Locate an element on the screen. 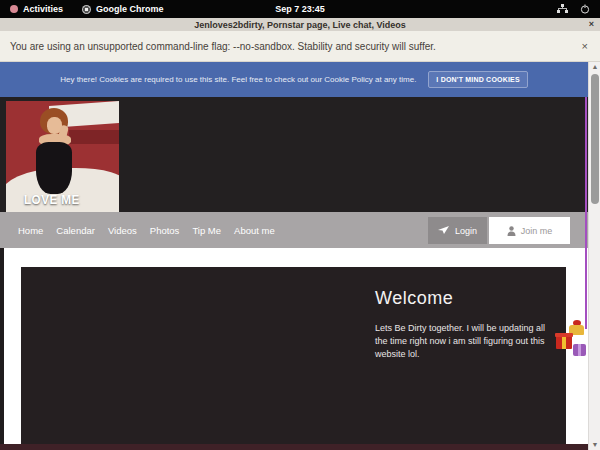 This screenshot has height=450, width=600. warning-close-icon: × is located at coordinates (585, 46).